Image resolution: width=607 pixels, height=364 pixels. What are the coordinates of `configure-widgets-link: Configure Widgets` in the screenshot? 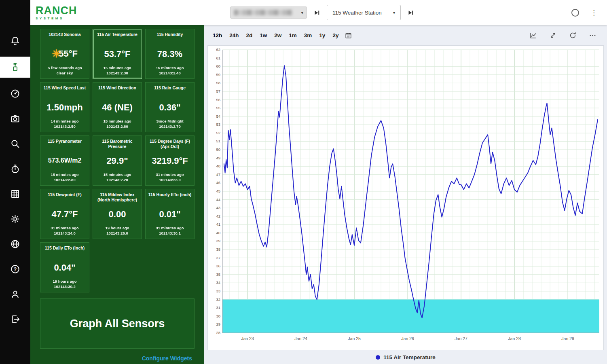 It's located at (111, 358).